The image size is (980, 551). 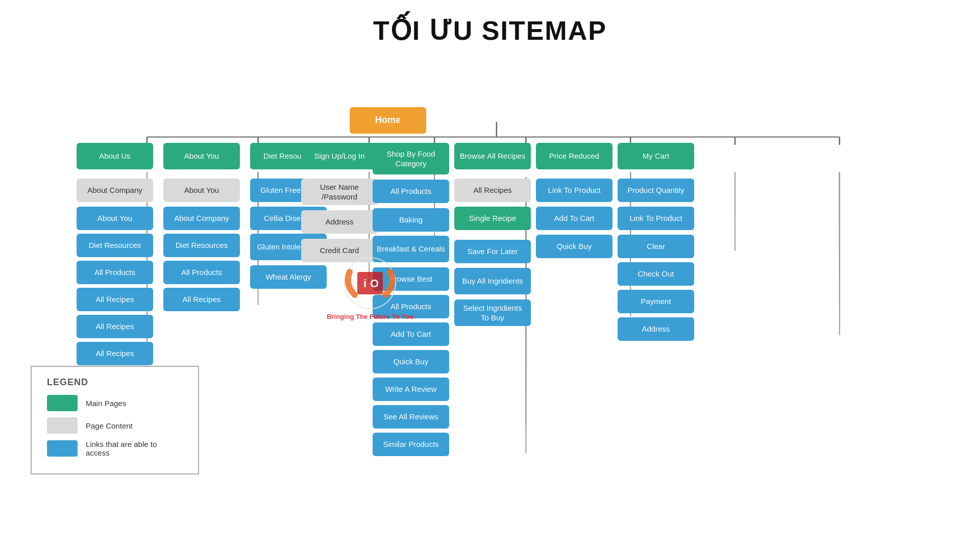 I want to click on child-save-later: Save For Later, so click(x=493, y=252).